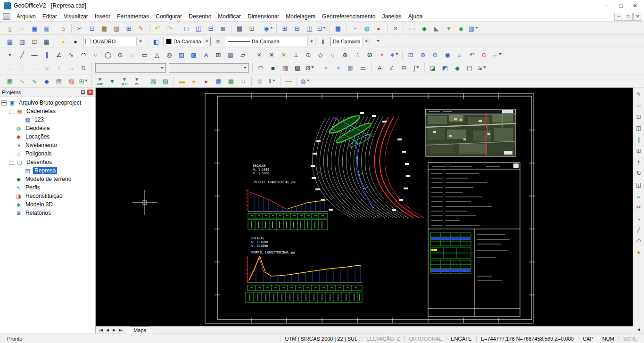  I want to click on fillet-button: ◠, so click(639, 241).